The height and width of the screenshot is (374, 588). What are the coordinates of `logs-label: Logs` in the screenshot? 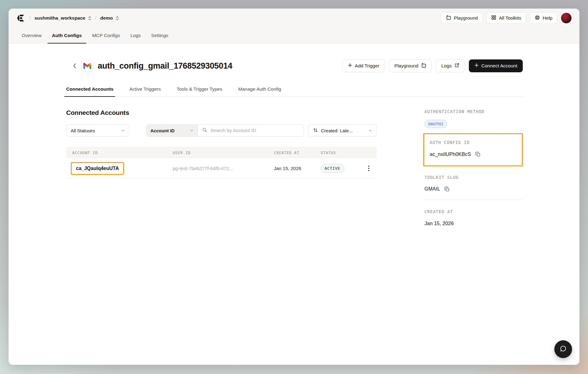 It's located at (447, 66).